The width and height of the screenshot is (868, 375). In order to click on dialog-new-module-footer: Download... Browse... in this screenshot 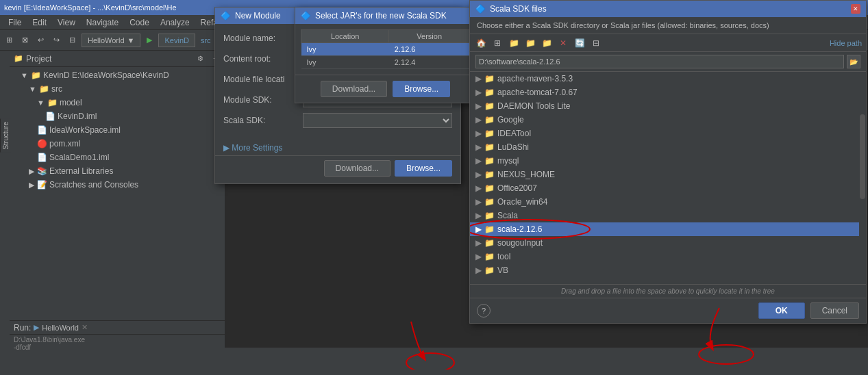, I will do `click(338, 170)`.